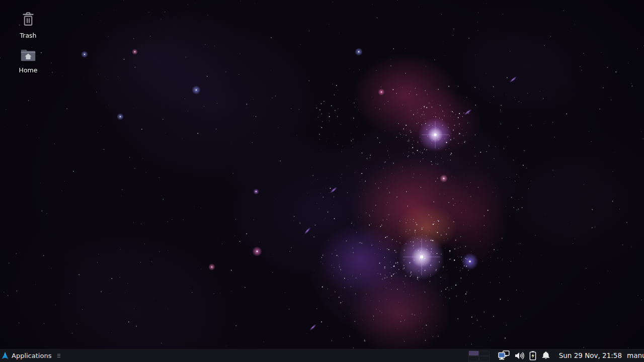  I want to click on display-network-icon, so click(504, 355).